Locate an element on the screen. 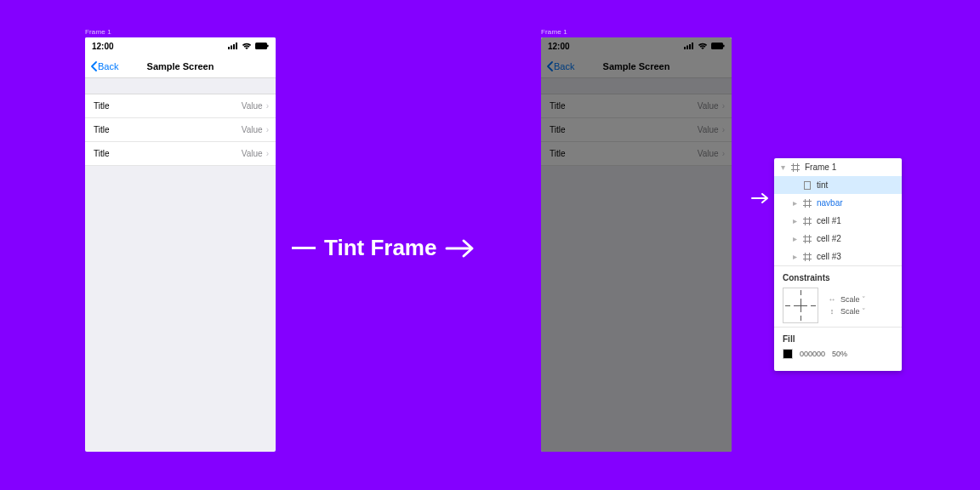 This screenshot has height=490, width=980. layer-name: tint is located at coordinates (822, 185).